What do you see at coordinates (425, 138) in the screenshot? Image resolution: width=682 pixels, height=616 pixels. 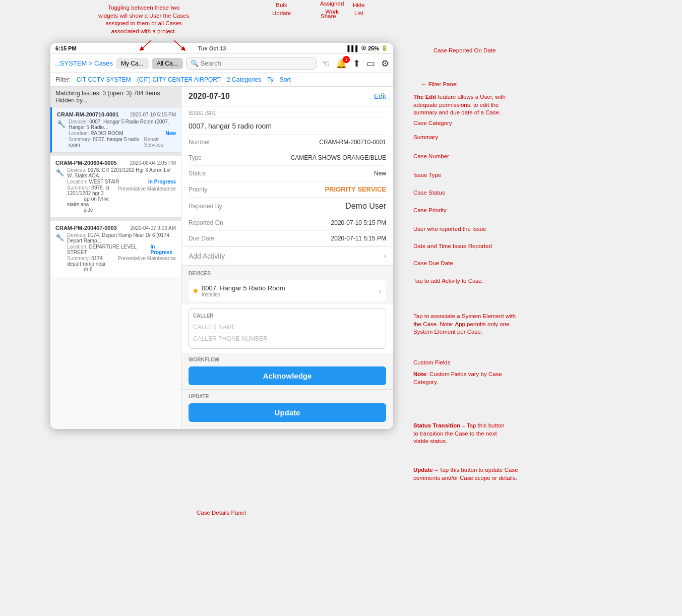 I see `annotation-summary: Summary` at bounding box center [425, 138].